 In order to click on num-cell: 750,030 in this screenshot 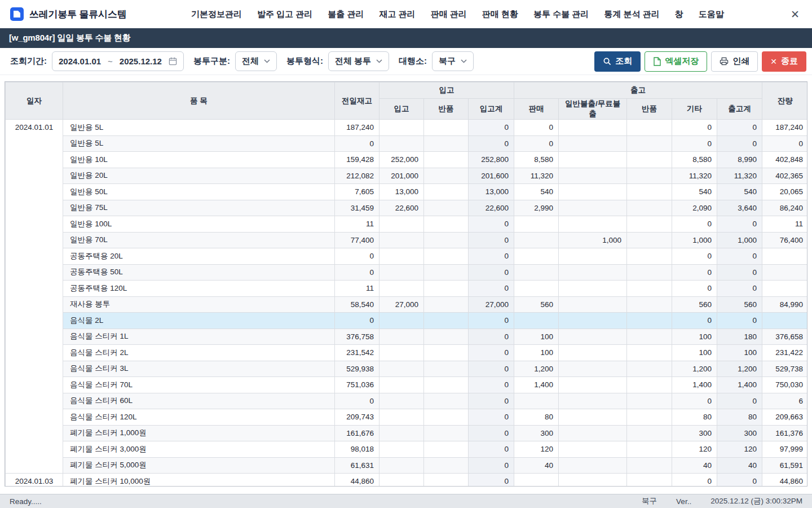, I will do `click(785, 385)`.